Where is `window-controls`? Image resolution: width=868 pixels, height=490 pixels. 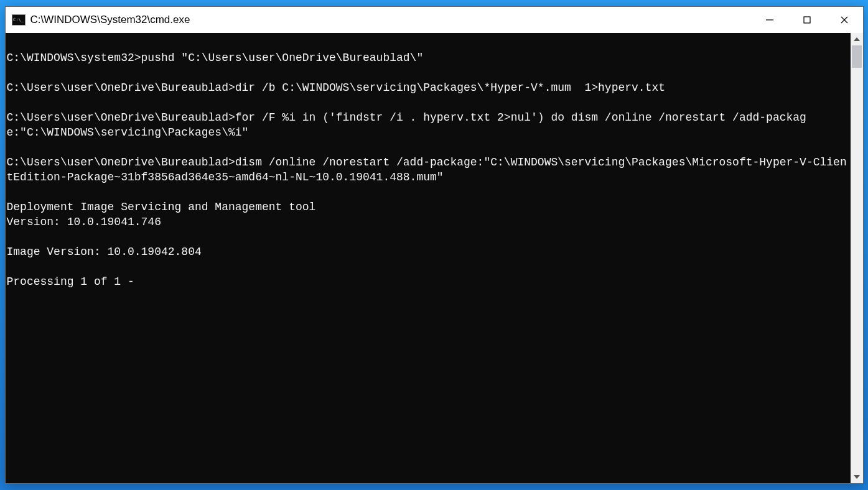
window-controls is located at coordinates (807, 20).